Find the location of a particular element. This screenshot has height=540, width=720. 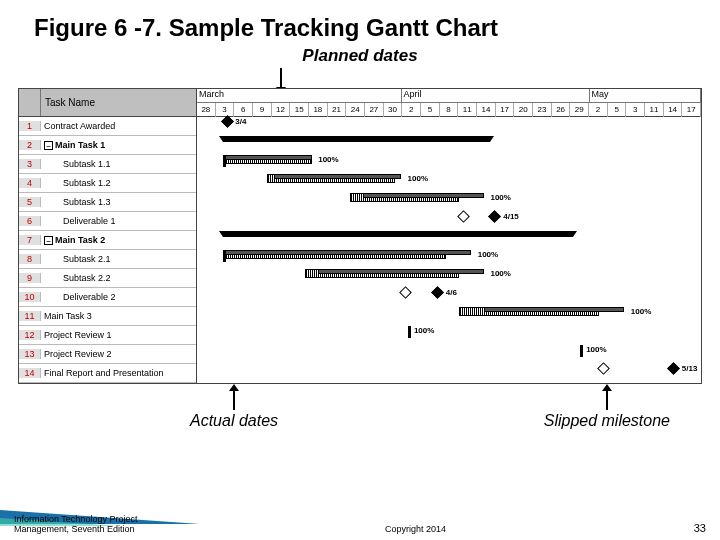

row-number: 6 is located at coordinates (30, 221).